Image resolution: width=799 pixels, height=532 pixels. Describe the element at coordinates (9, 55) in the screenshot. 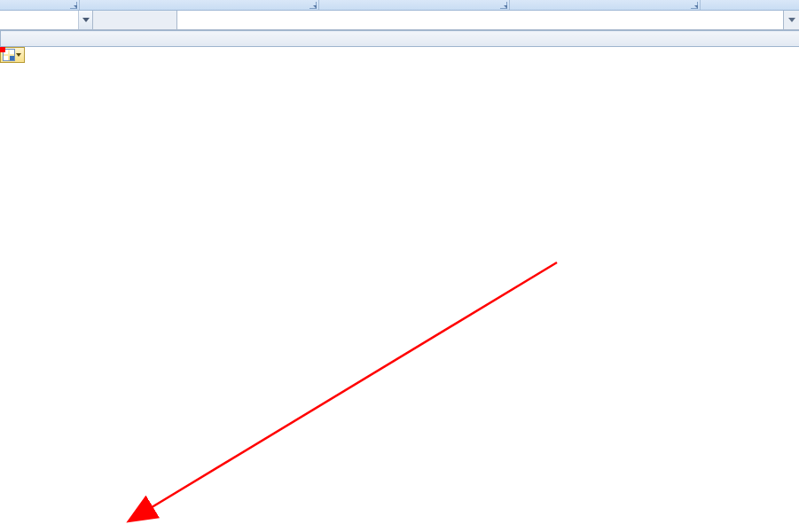

I see `autofill-options-icon` at that location.